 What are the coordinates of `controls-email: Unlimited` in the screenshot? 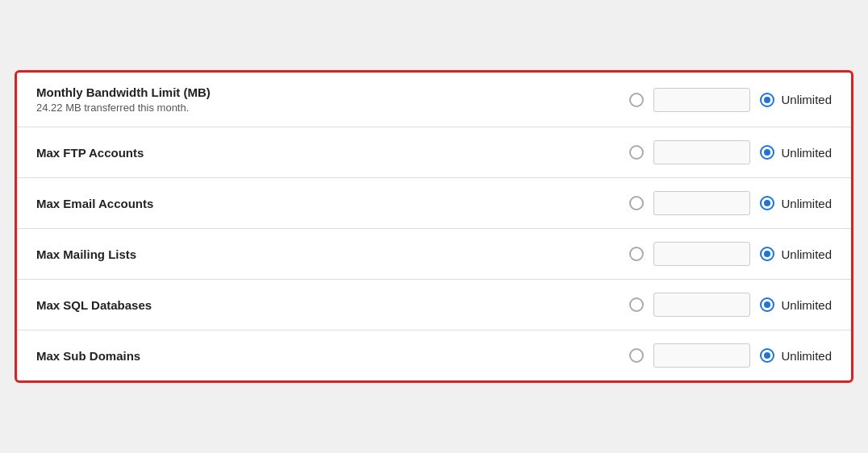 It's located at (731, 203).